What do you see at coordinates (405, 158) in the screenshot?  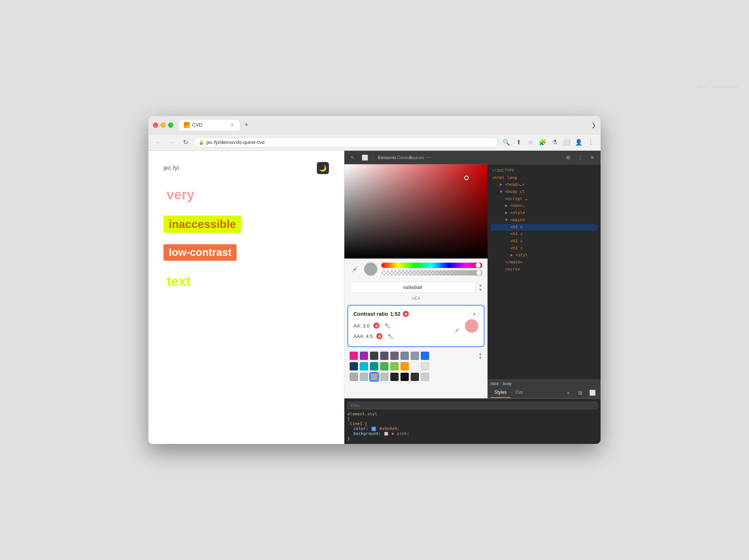 I see `console-tab: Console` at bounding box center [405, 158].